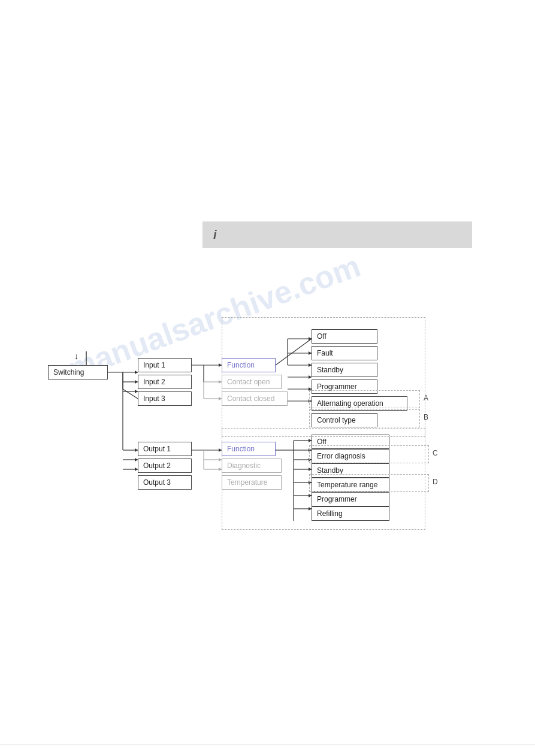  What do you see at coordinates (68, 372) in the screenshot?
I see `switching-label: Switching` at bounding box center [68, 372].